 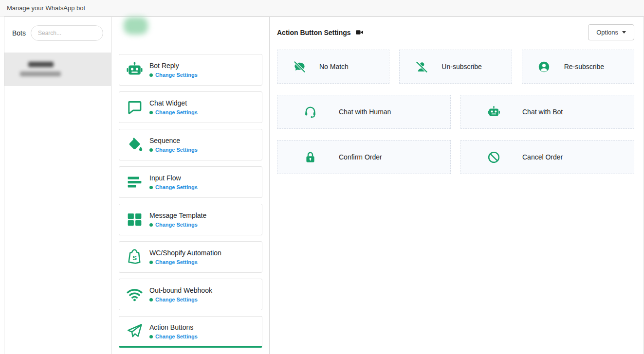 What do you see at coordinates (191, 332) in the screenshot?
I see `menu-item: Action Buttons Change Settings` at bounding box center [191, 332].